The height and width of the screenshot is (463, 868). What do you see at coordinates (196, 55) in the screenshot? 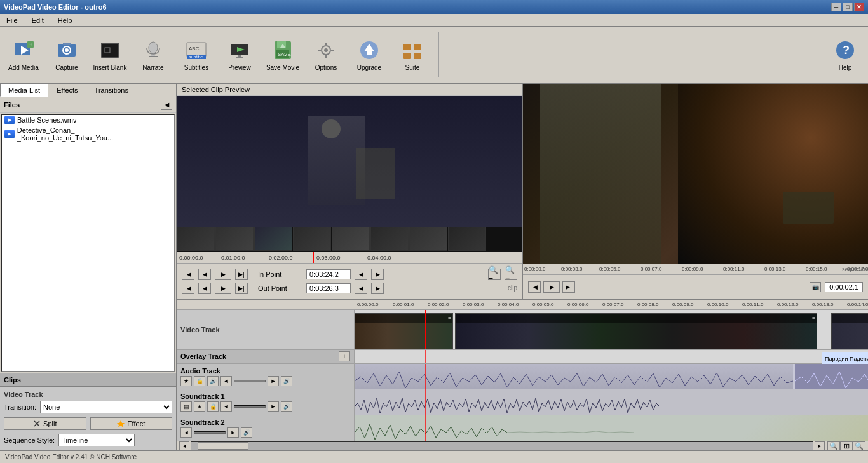
I see `subtitles-button: ABC subtitle Subtitles` at bounding box center [196, 55].